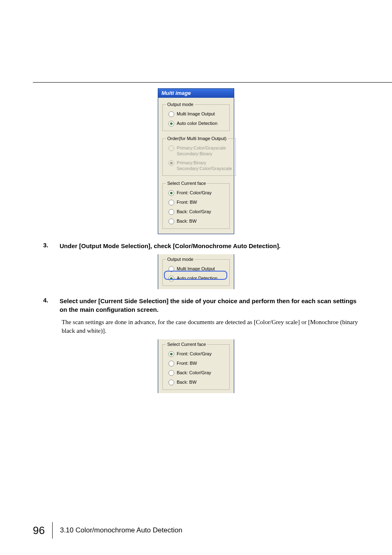 The height and width of the screenshot is (555, 392). Describe the element at coordinates (47, 245) in the screenshot. I see `step-number: 3.` at that location.